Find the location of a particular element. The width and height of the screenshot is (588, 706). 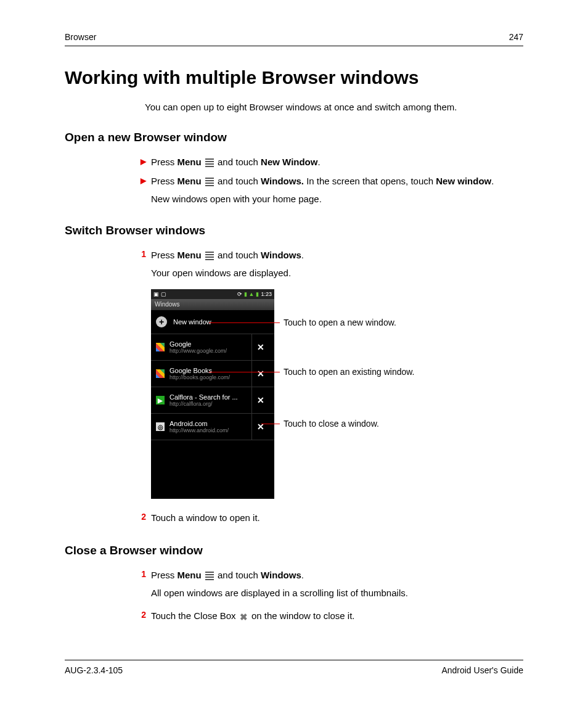

section-heading-close: Close a Browser window is located at coordinates (294, 551).